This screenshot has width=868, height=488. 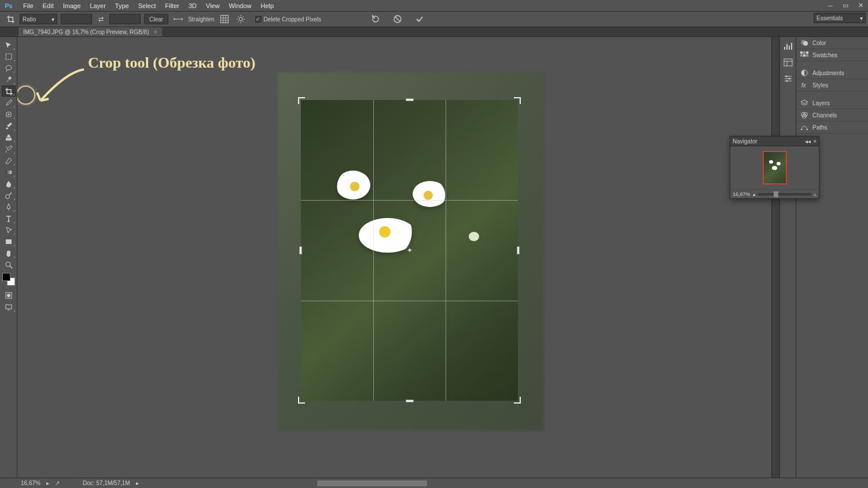 I want to click on zoom-tool, so click(x=9, y=265).